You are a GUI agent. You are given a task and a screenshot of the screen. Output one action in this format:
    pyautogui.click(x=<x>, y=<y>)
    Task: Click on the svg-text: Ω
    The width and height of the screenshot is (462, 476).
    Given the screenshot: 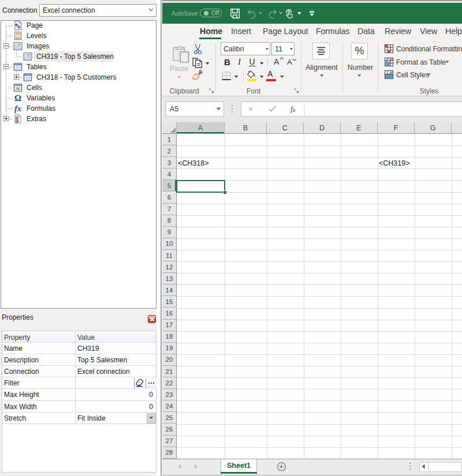 What is the action you would take?
    pyautogui.click(x=18, y=98)
    